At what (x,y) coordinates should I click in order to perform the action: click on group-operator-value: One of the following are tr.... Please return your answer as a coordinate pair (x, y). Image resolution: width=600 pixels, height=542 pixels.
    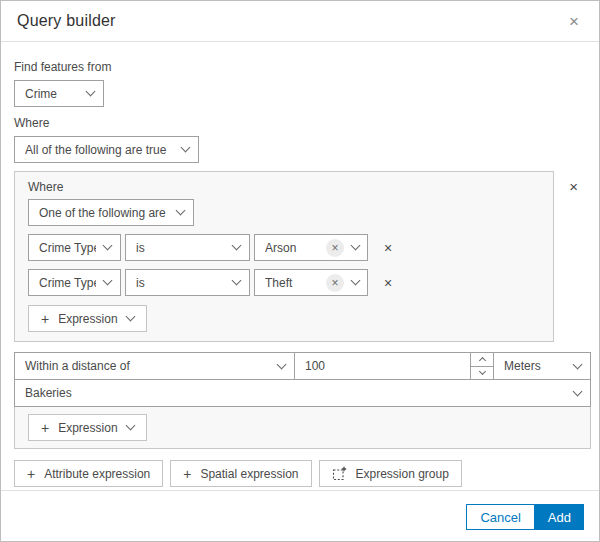
    Looking at the image, I should click on (104, 213).